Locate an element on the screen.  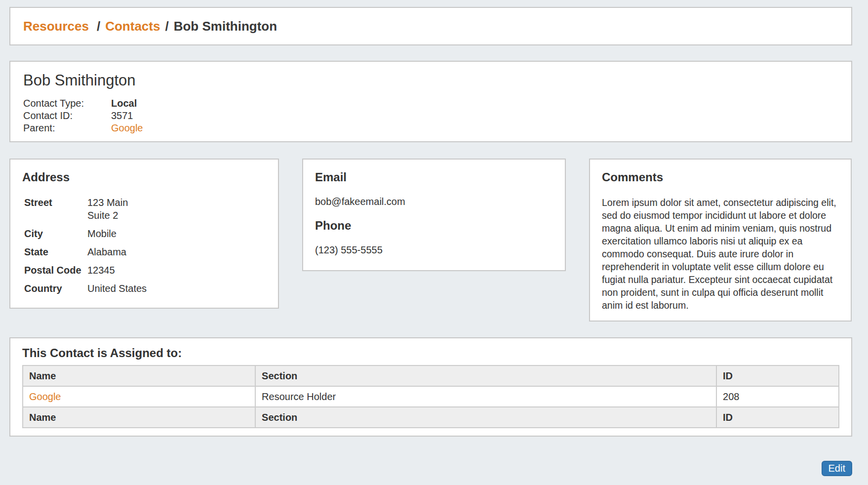
country-value: United States is located at coordinates (117, 288).